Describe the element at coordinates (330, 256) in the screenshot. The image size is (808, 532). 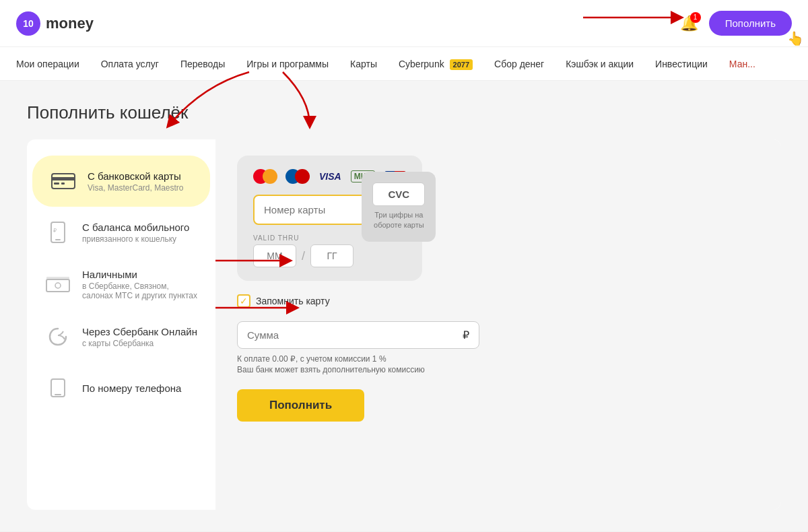
I see `date-inputs: /` at that location.